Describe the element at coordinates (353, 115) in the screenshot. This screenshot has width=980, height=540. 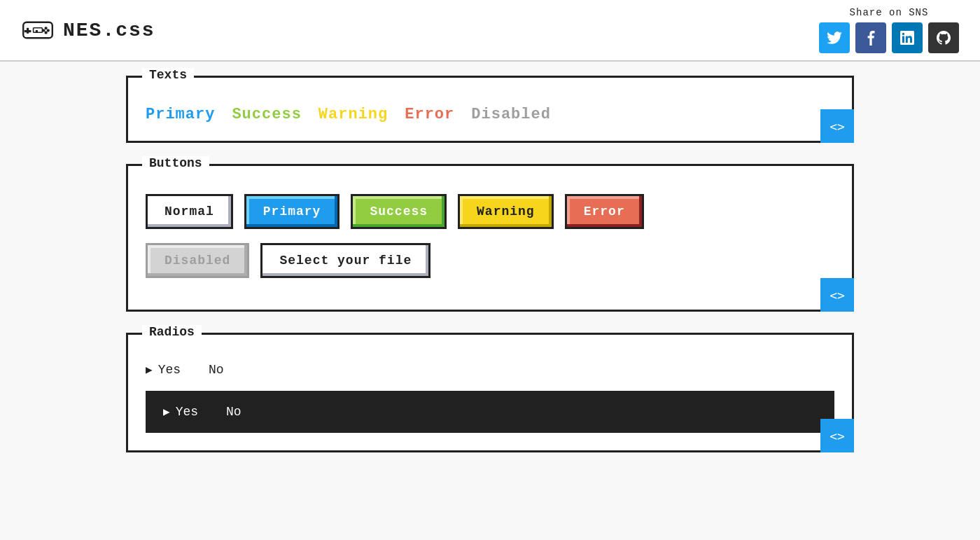
I see `text-warning: Warning` at that location.